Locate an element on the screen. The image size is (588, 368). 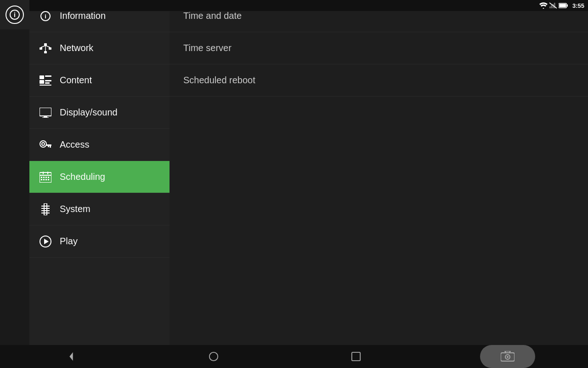
display-icon is located at coordinates (45, 113).